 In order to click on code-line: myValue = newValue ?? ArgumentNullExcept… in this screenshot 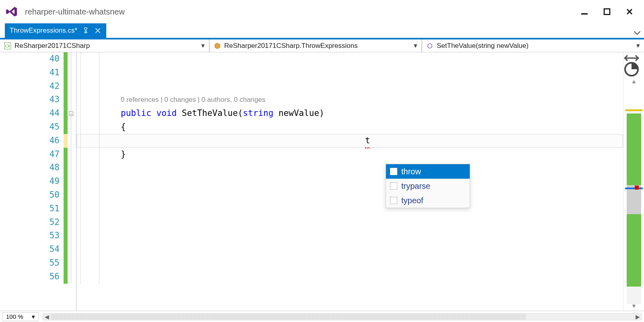, I will do `click(352, 141)`.